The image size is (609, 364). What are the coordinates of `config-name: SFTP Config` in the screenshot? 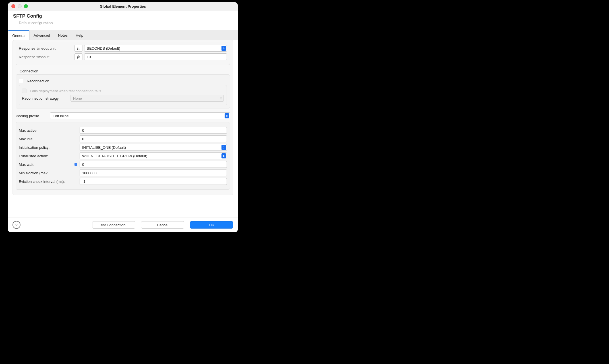 It's located at (123, 16).